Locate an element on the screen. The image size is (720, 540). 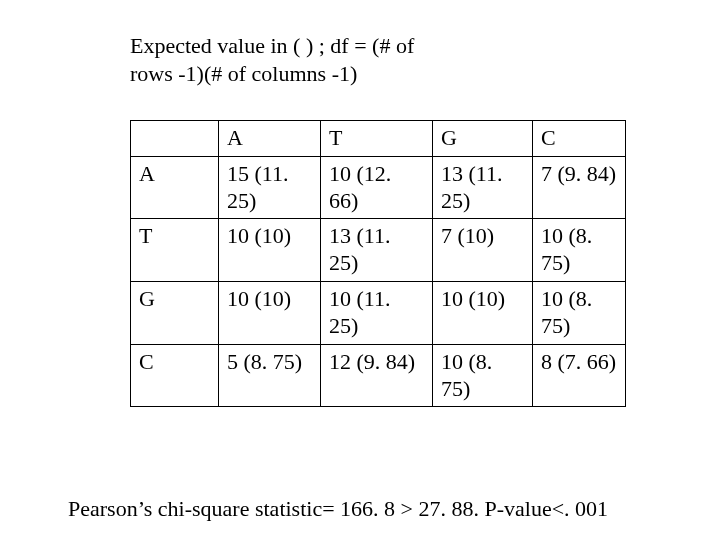
header-blank is located at coordinates (175, 139).